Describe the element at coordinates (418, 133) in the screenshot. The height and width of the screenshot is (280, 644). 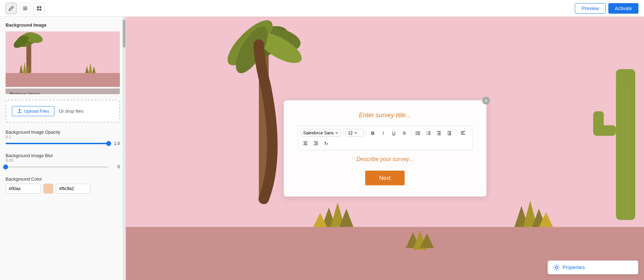
I see `unordered-list-button` at that location.